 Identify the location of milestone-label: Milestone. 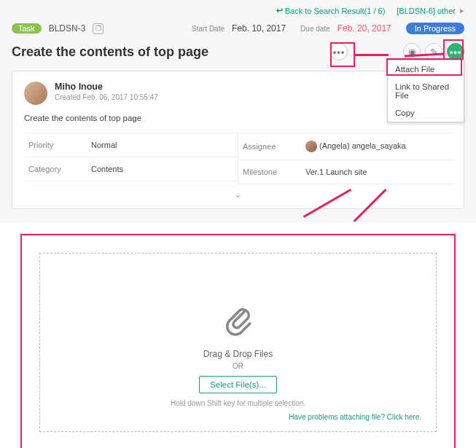
(272, 172).